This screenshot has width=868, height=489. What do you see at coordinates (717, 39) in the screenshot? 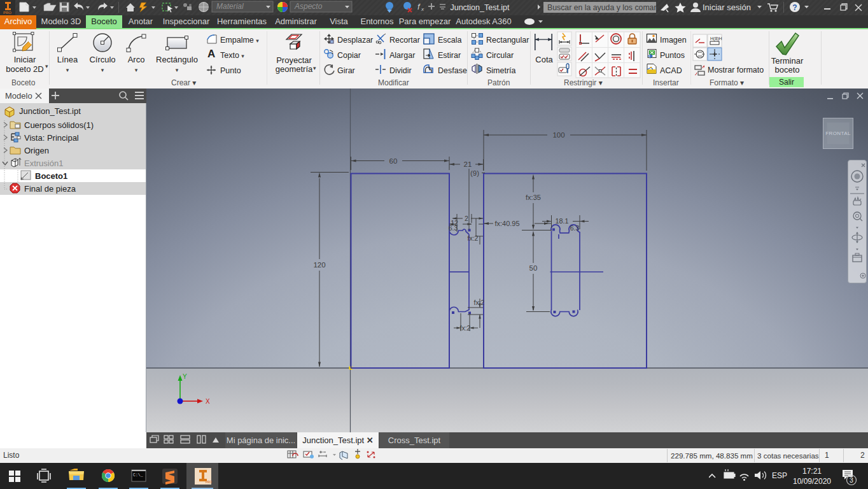
I see `svg-text: H(8)H` at bounding box center [717, 39].